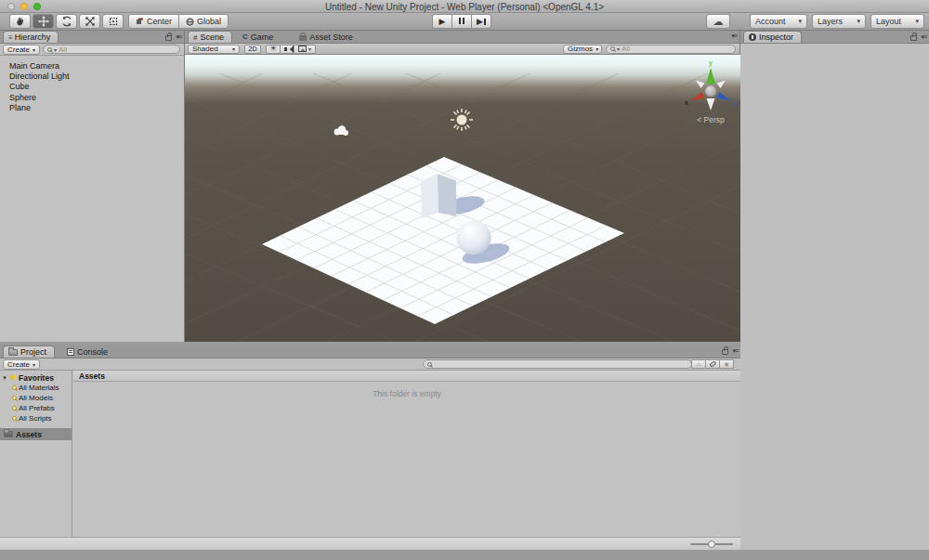 The width and height of the screenshot is (929, 560). Describe the element at coordinates (67, 21) in the screenshot. I see `rotate-icon` at that location.